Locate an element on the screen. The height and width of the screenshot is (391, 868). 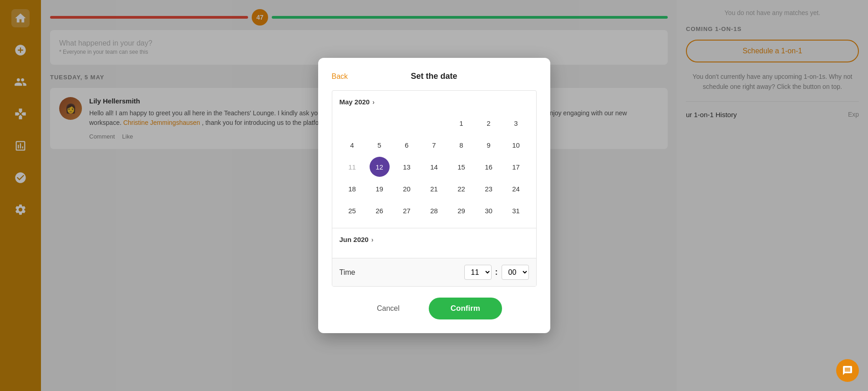
day-27: 27 is located at coordinates (407, 211).